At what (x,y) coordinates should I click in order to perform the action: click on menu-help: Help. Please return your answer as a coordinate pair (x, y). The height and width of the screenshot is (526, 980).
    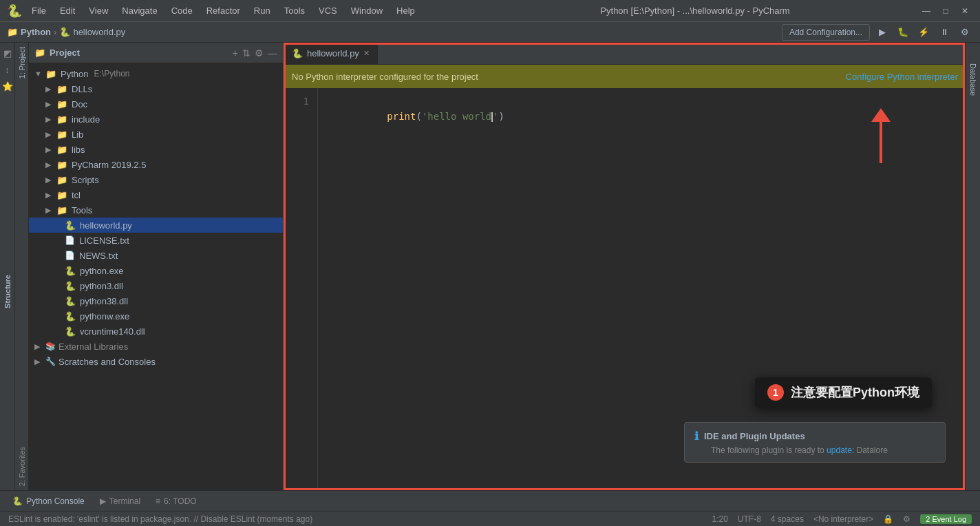
    Looking at the image, I should click on (406, 11).